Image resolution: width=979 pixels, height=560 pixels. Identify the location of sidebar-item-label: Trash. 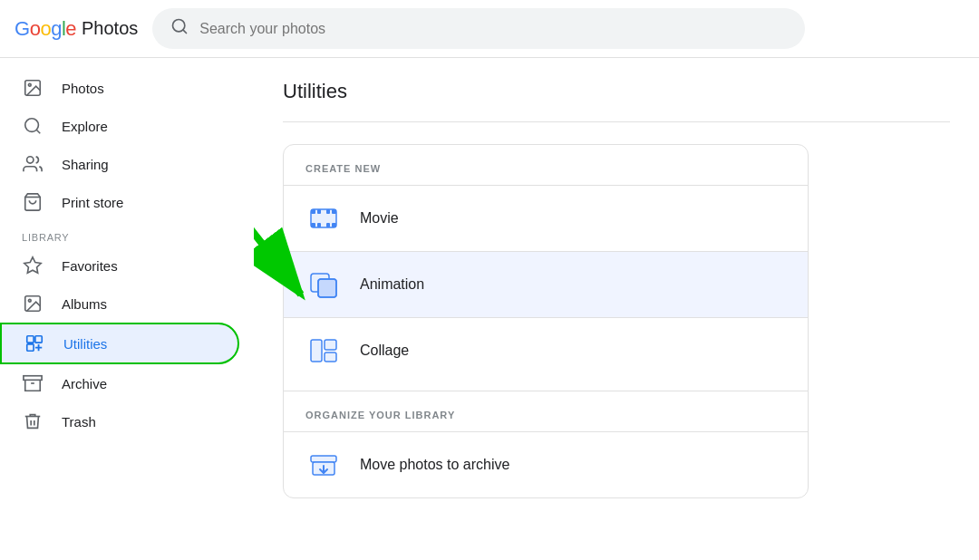
(79, 422).